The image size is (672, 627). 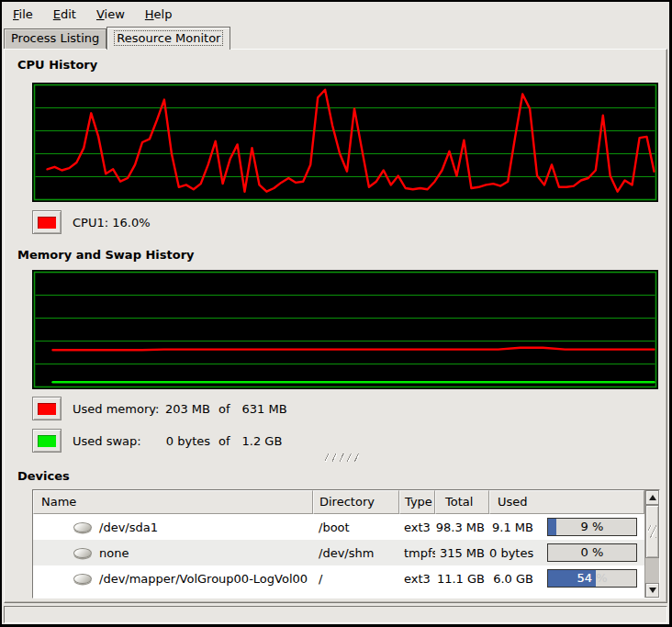 What do you see at coordinates (112, 222) in the screenshot?
I see `cpu1-usage-label: CPU1: 16.0%` at bounding box center [112, 222].